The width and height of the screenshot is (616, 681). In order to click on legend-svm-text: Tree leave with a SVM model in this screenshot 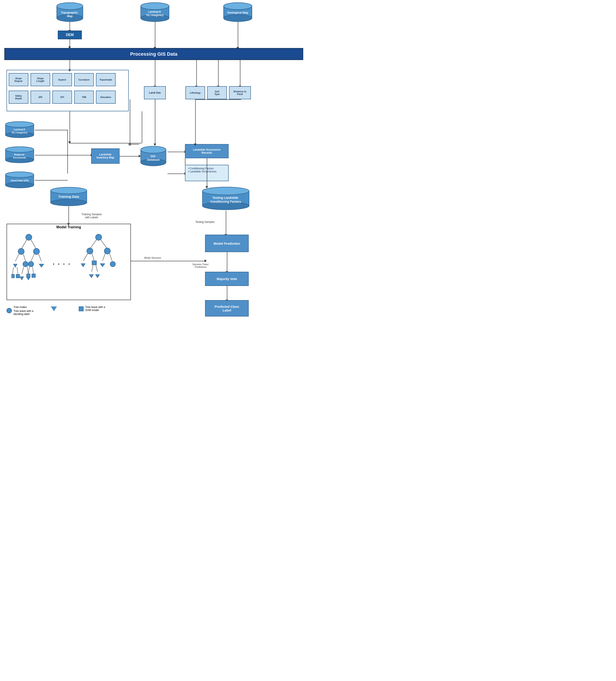, I will do `click(95, 309)`.